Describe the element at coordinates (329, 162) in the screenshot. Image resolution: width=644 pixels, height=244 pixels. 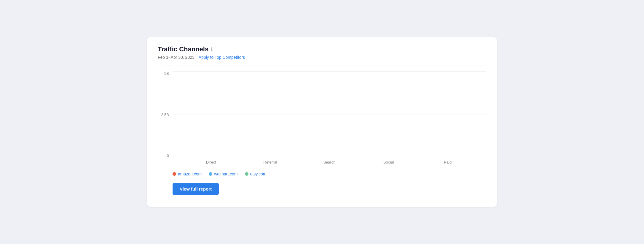
I see `x-labels: Direct Referral Search Social Paid` at that location.